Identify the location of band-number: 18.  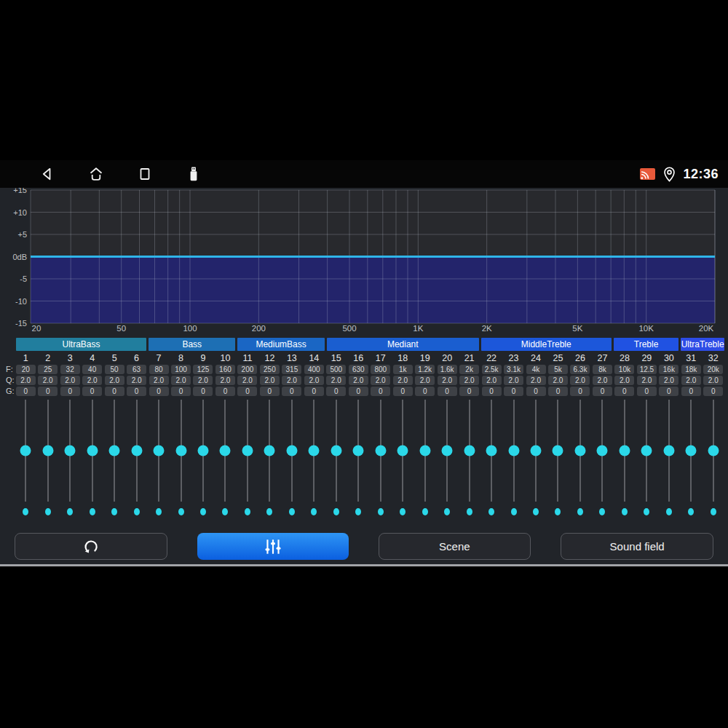
(403, 358).